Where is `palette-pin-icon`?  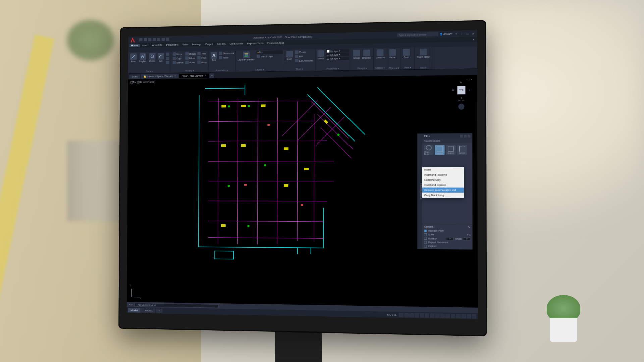 palette-pin-icon is located at coordinates (461, 136).